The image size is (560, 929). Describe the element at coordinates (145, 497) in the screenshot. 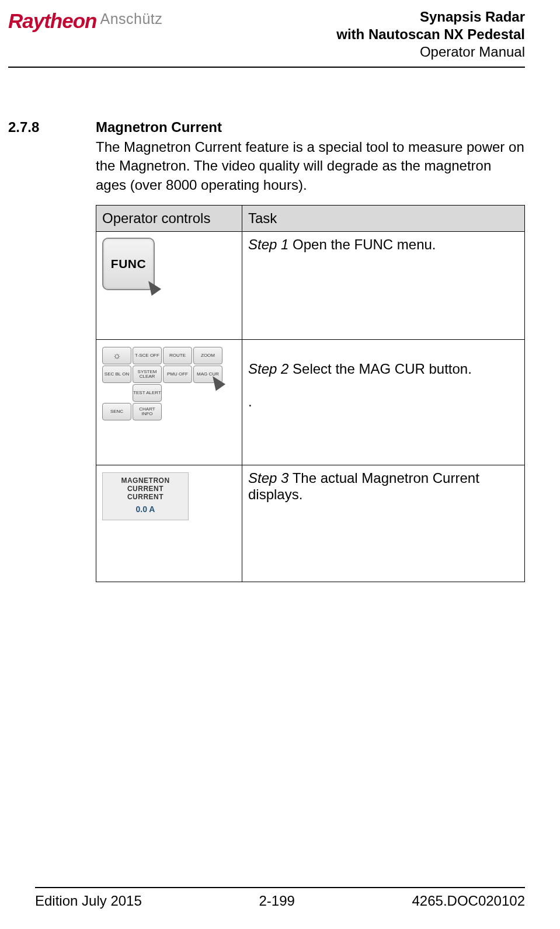

I see `mag-display-line2: CURRENT` at that location.